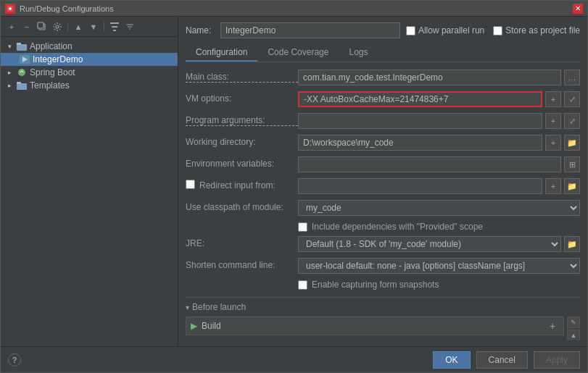 The width and height of the screenshot is (588, 373). Describe the element at coordinates (383, 143) in the screenshot. I see `working-dir-row: Working directory: + 📁` at that location.